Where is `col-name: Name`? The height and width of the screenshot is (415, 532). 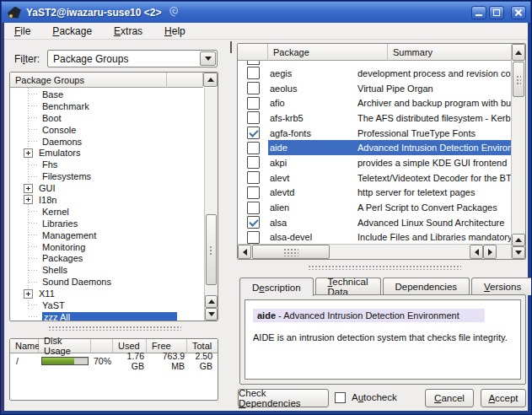
col-name: Name is located at coordinates (24, 346).